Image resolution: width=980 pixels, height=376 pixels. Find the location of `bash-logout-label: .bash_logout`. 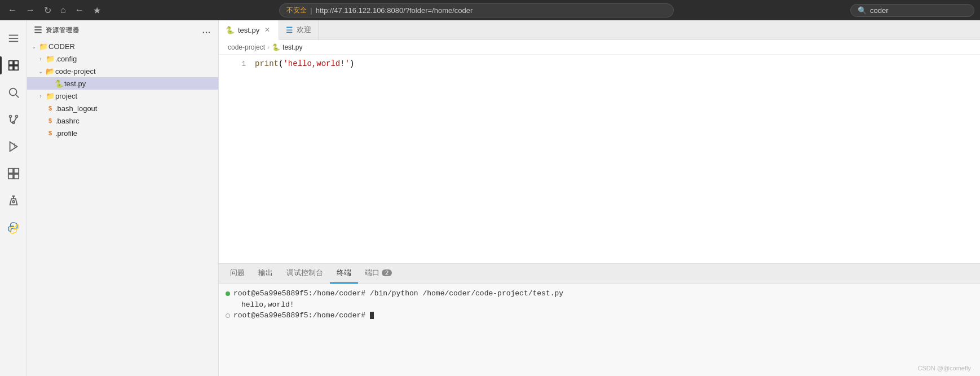

bash-logout-label: .bash_logout is located at coordinates (136, 108).